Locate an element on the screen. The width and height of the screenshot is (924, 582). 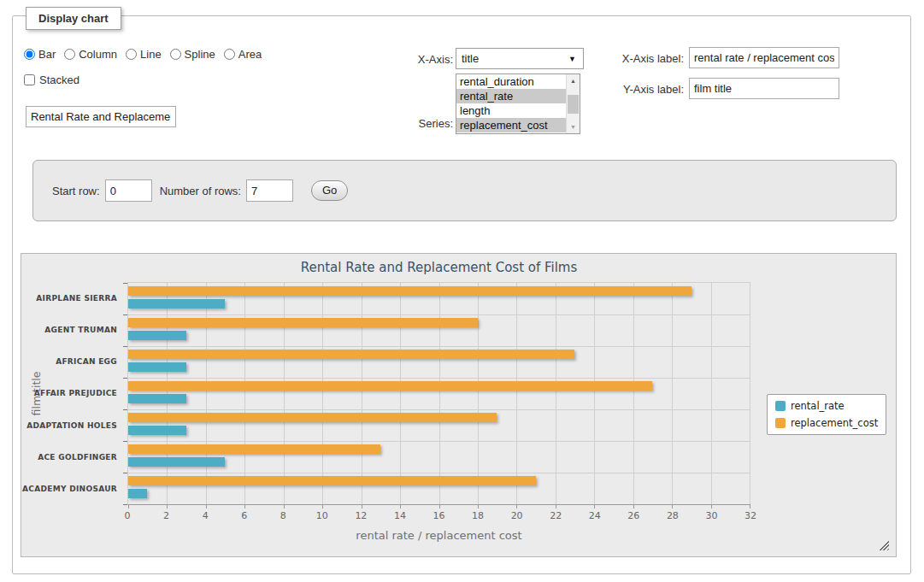
scrollbar: ▲ ▼ is located at coordinates (573, 104).